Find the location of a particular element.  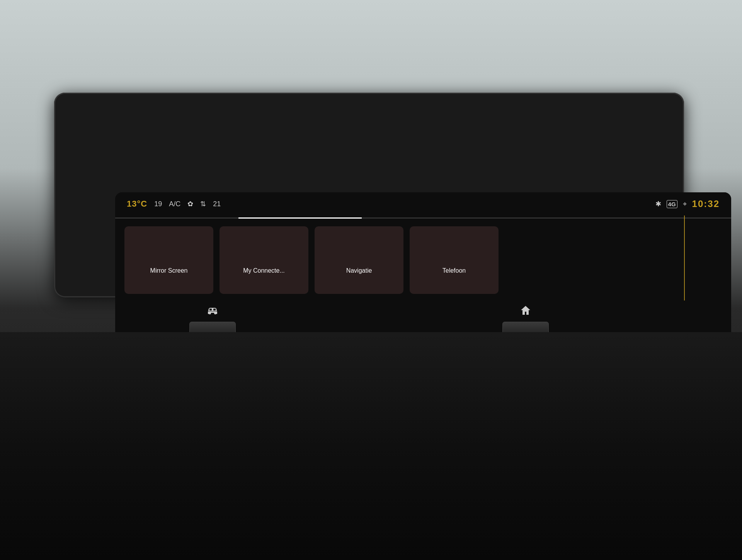

telefoon-label: Telefoon is located at coordinates (454, 271).